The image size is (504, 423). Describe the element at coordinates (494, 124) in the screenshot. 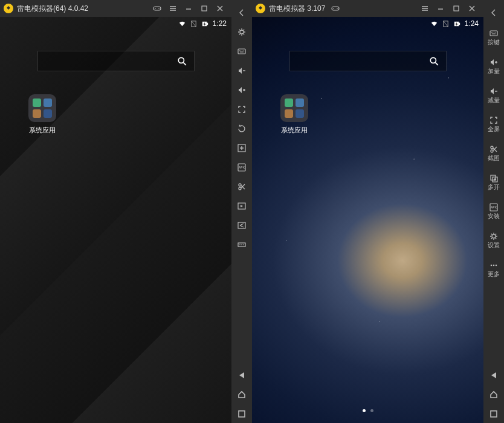

I see `fullscreen-button: 全屏` at that location.